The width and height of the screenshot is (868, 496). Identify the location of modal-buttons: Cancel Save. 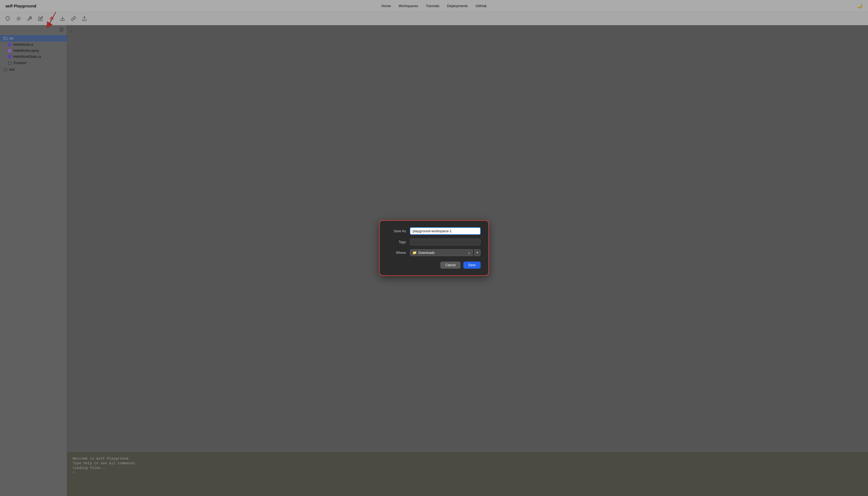
(434, 265).